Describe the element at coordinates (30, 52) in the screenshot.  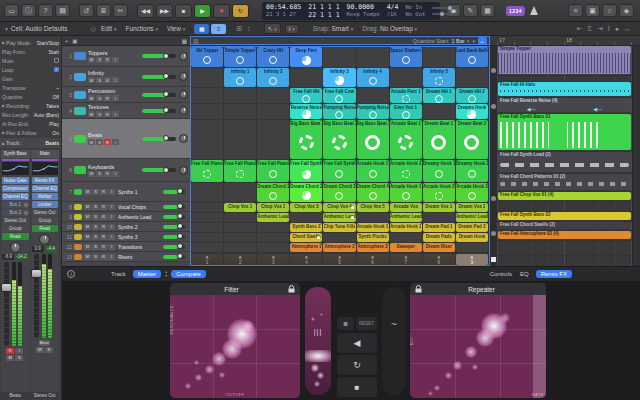
I see `inspector-row: Play From:Start` at that location.